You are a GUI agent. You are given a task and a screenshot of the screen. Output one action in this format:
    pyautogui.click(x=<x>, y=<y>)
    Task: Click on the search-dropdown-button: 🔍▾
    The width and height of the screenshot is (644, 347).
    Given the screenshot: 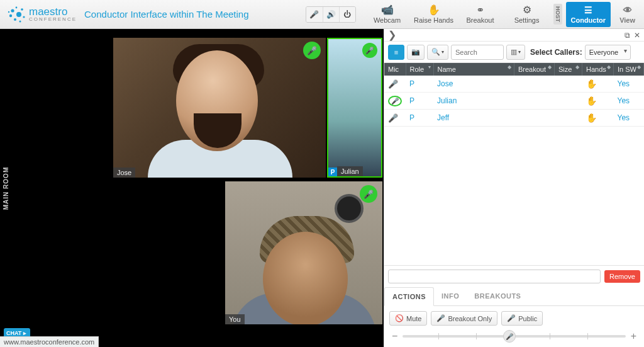 What is the action you would take?
    pyautogui.click(x=438, y=52)
    